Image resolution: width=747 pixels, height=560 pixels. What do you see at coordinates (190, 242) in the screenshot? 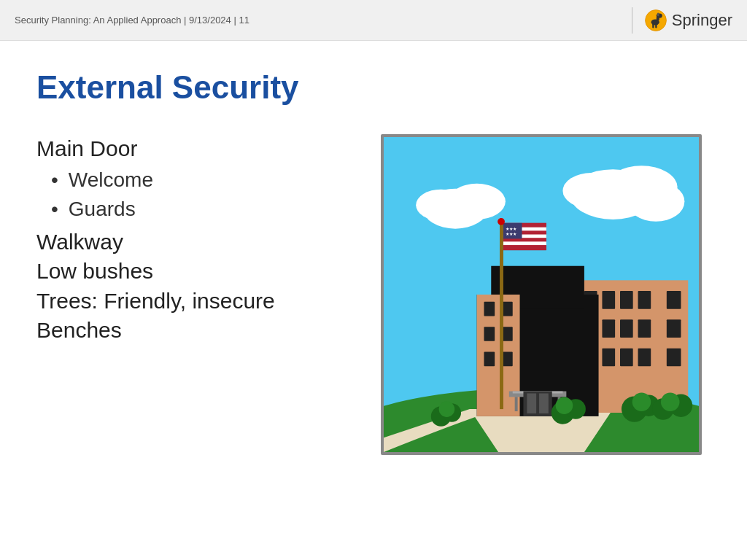
I see `item-walkway: Walkway` at bounding box center [190, 242].